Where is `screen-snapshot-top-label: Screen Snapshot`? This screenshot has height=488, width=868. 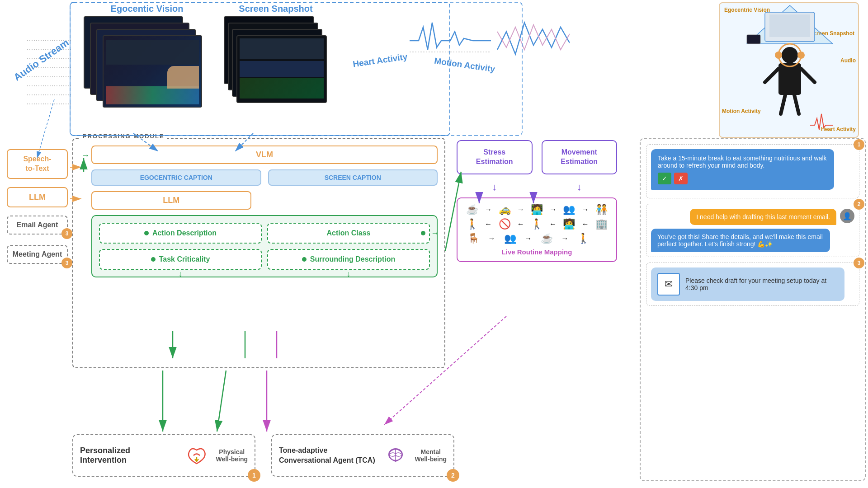 screen-snapshot-top-label: Screen Snapshot is located at coordinates (276, 9).